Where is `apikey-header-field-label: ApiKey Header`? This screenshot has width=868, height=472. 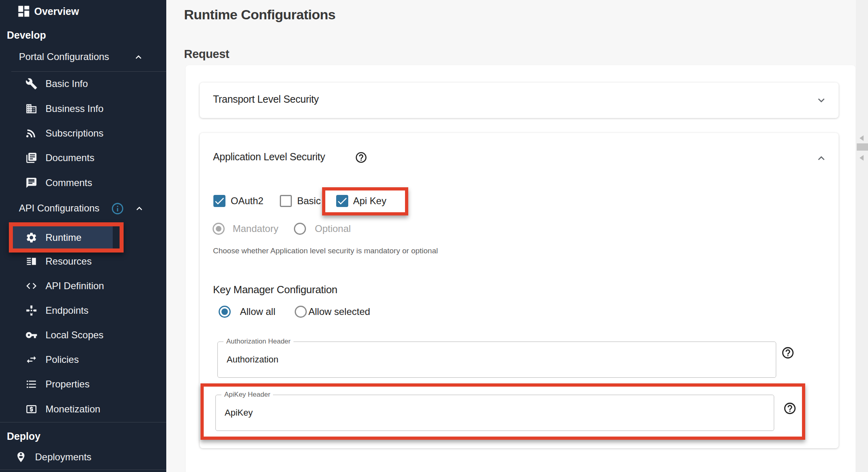
apikey-header-field-label: ApiKey Header is located at coordinates (247, 395).